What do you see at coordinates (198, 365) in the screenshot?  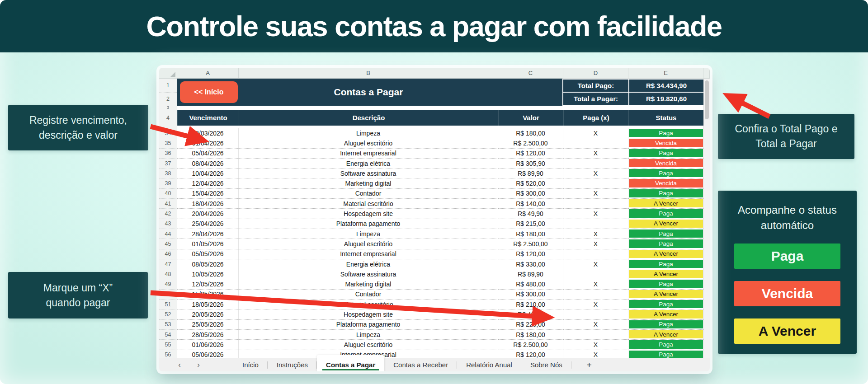 I see `next-sheet-icon: ›` at bounding box center [198, 365].